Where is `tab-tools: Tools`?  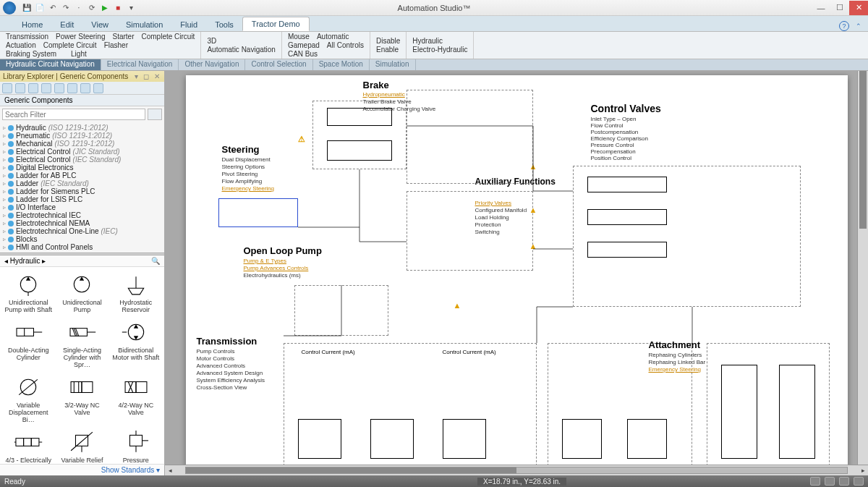 tab-tools: Tools is located at coordinates (224, 25).